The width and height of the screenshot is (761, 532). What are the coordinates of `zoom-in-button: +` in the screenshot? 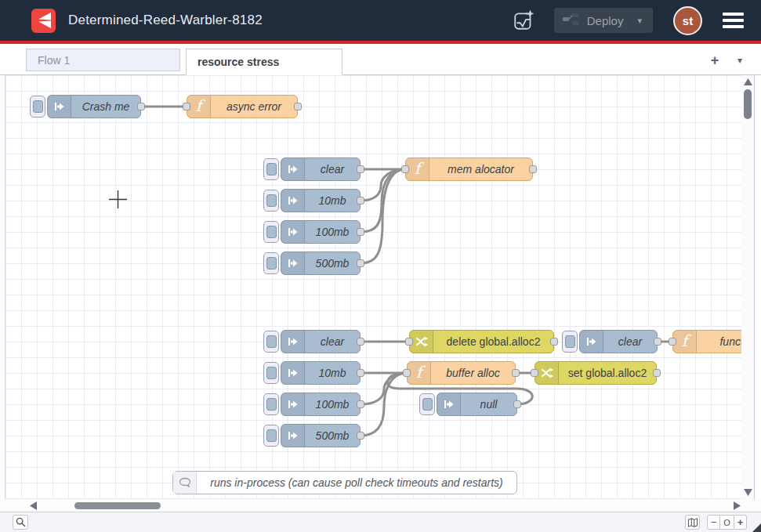 It's located at (740, 522).